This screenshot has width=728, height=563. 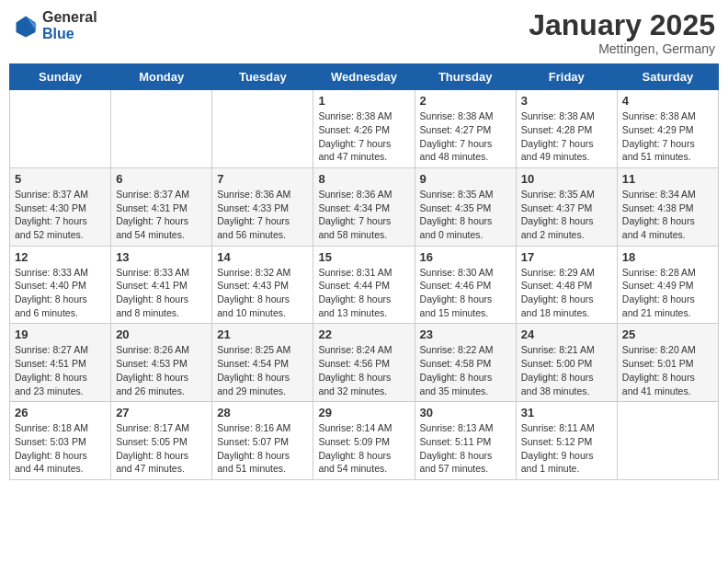 I want to click on day-cell: 19Sunrise: 8:27 AMSunset: 4:51 PMDayligh…, so click(x=61, y=362).